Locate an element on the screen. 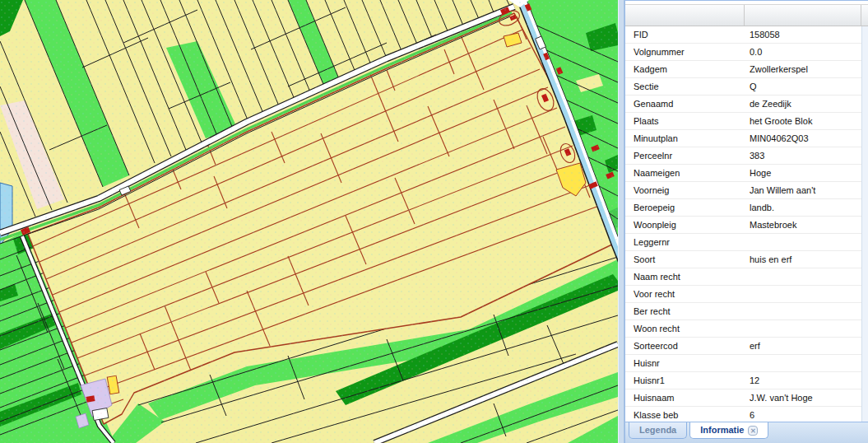 The image size is (868, 443). field-label: Minuutplan is located at coordinates (685, 138).